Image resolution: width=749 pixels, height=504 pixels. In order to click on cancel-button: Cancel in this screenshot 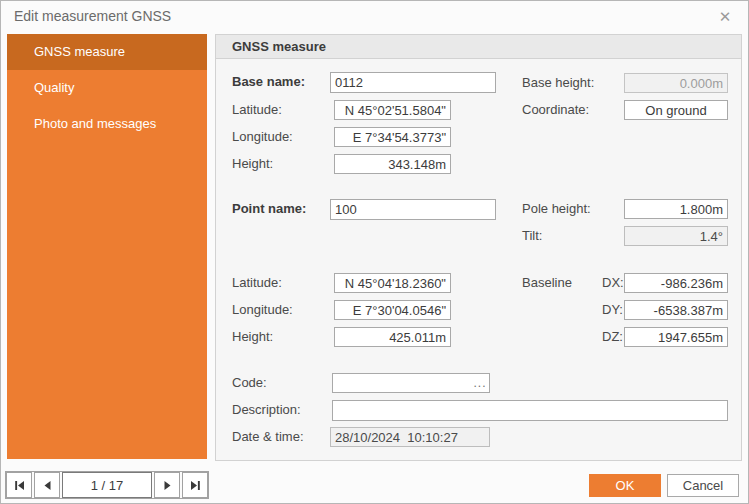, I will do `click(703, 486)`.